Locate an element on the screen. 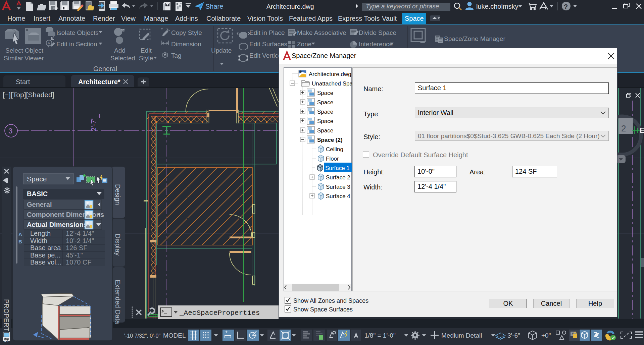 The height and width of the screenshot is (345, 644). svg-text: Interference is located at coordinates (376, 44).